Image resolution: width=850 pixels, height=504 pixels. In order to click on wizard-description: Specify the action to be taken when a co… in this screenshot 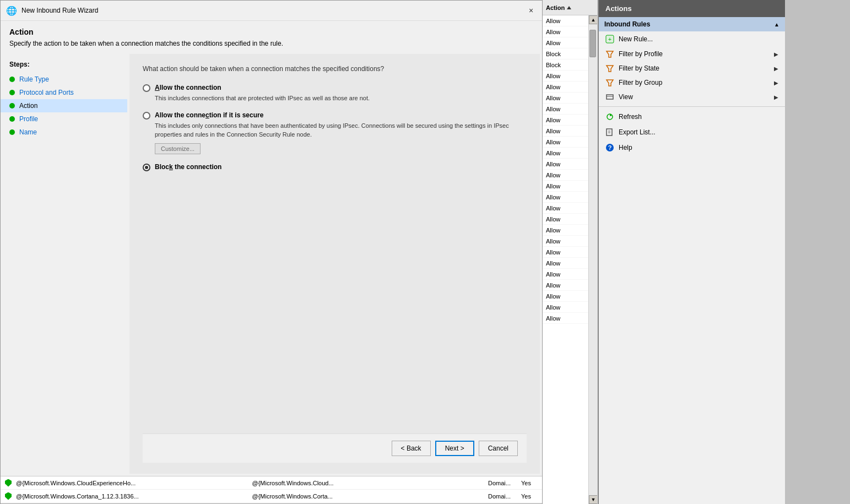, I will do `click(271, 44)`.